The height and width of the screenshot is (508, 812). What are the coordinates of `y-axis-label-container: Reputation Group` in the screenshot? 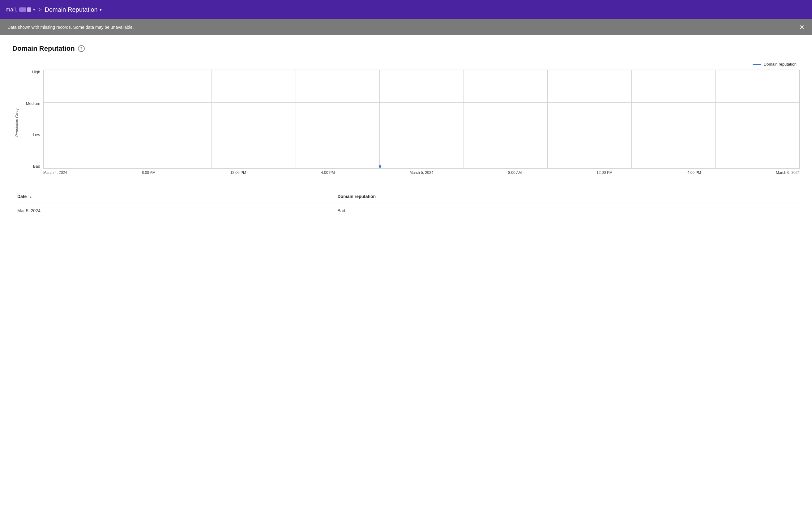 It's located at (17, 122).